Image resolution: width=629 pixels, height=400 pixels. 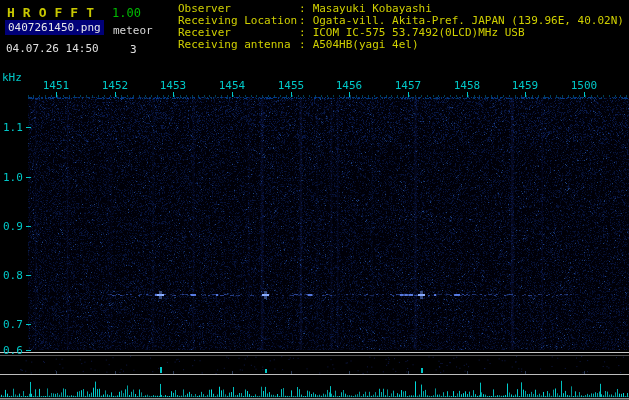 What do you see at coordinates (292, 86) in the screenshot?
I see `time-tick-label: 1455` at bounding box center [292, 86].